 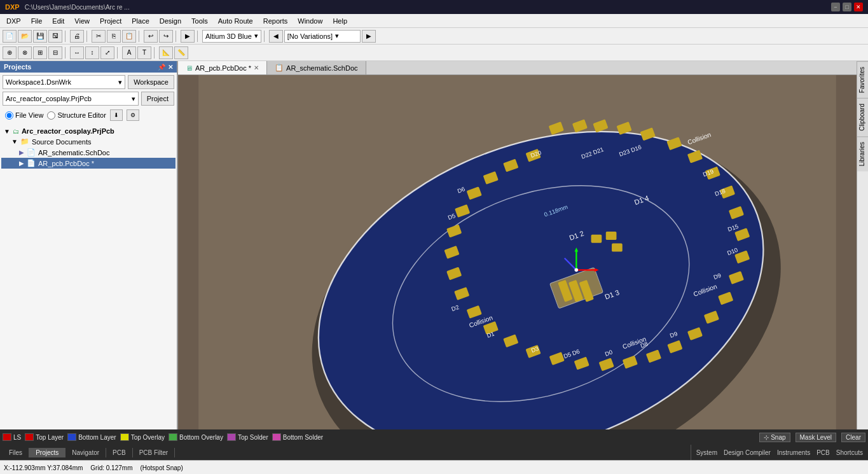 What do you see at coordinates (434, 53) in the screenshot?
I see `toolbar-2: ⊕ ⊗ ⊞ ⊟ ↔ ↕ ⤢ A T 📐 📏` at bounding box center [434, 53].